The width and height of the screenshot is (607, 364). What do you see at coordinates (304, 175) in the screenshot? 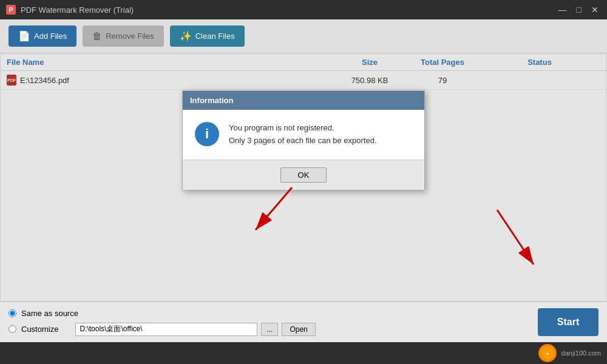
I see `ok-button: OK` at bounding box center [304, 175].